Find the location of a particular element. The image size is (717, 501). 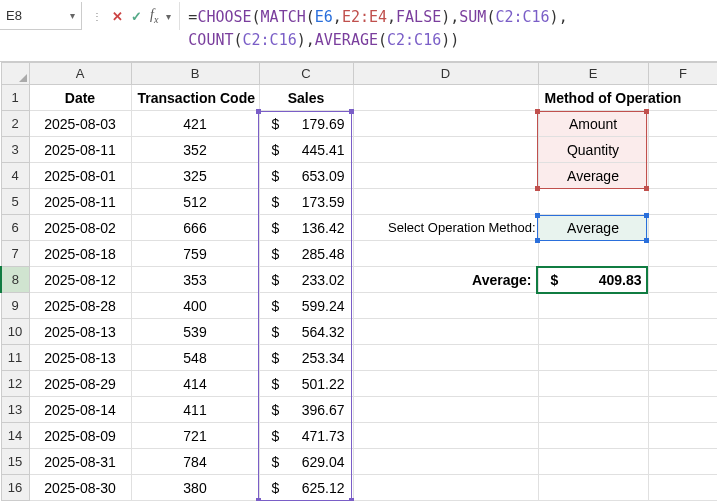

cell: 759 is located at coordinates (195, 254).